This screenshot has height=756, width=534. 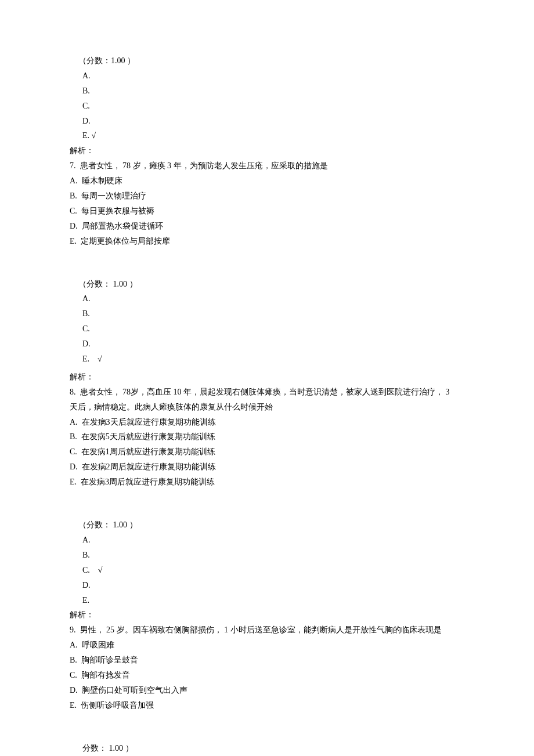 I want to click on question-9: 9. 男性， 25 岁。因车祸致右侧胸部损伤， 1 小时后送至急诊室，能判断病人…, so click(x=267, y=689).